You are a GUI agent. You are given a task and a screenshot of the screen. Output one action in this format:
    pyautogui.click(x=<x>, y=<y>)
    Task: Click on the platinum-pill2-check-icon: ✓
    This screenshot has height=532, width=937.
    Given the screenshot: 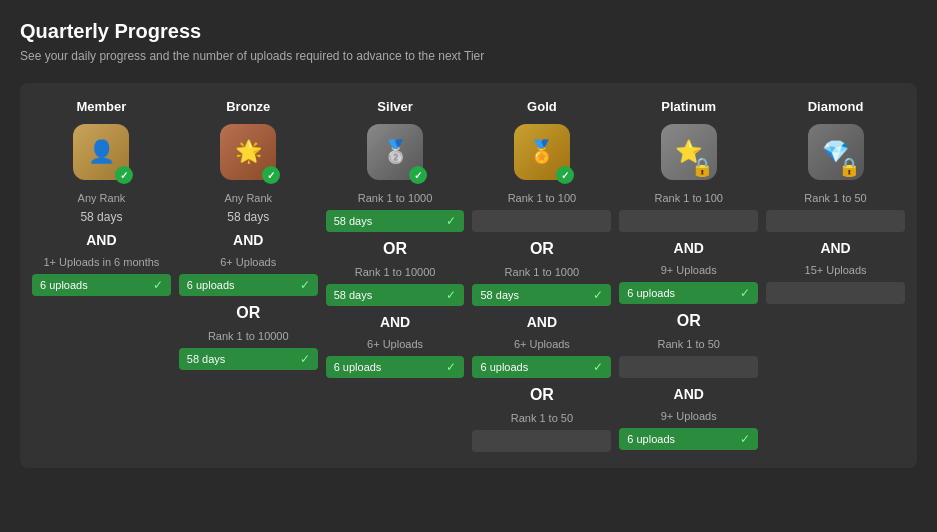 What is the action you would take?
    pyautogui.click(x=745, y=439)
    